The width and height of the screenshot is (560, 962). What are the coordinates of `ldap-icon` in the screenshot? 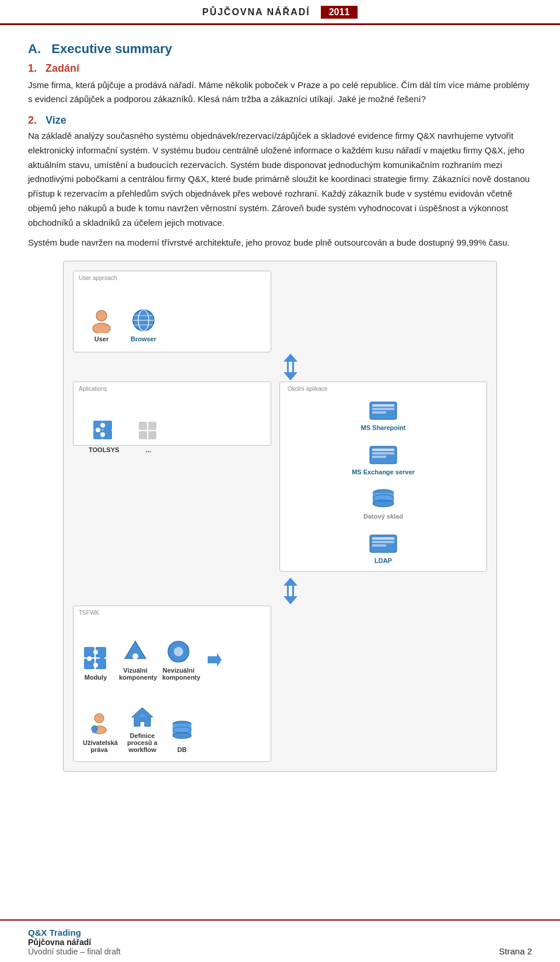 It's located at (383, 544).